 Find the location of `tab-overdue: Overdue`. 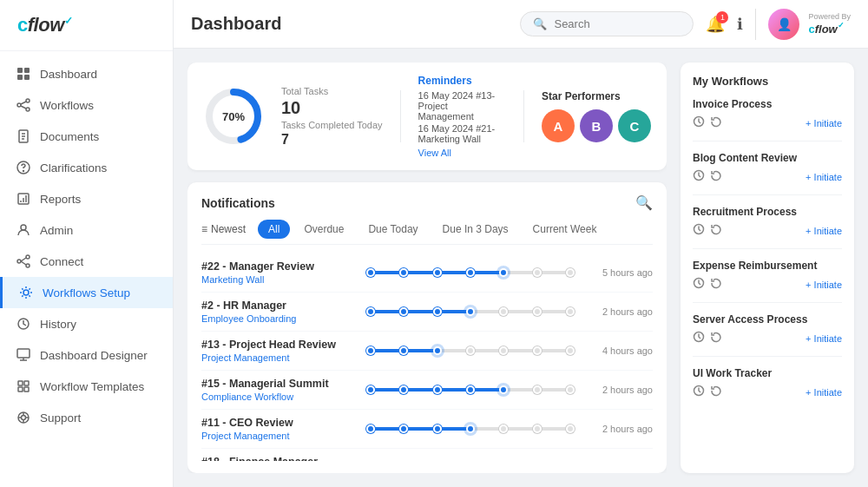

tab-overdue: Overdue is located at coordinates (324, 229).